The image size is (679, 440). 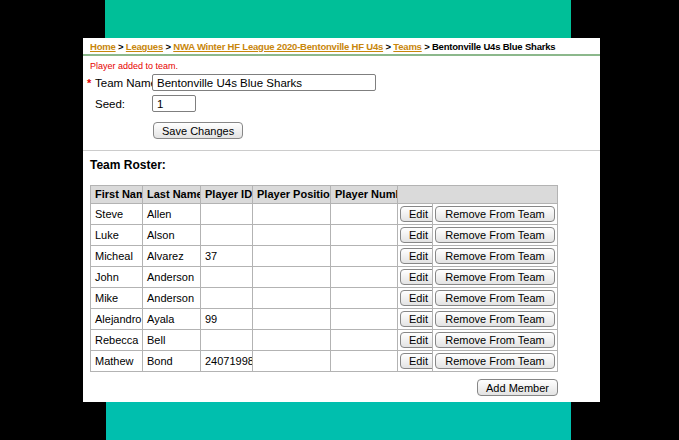 What do you see at coordinates (478, 195) in the screenshot?
I see `col-actions` at bounding box center [478, 195].